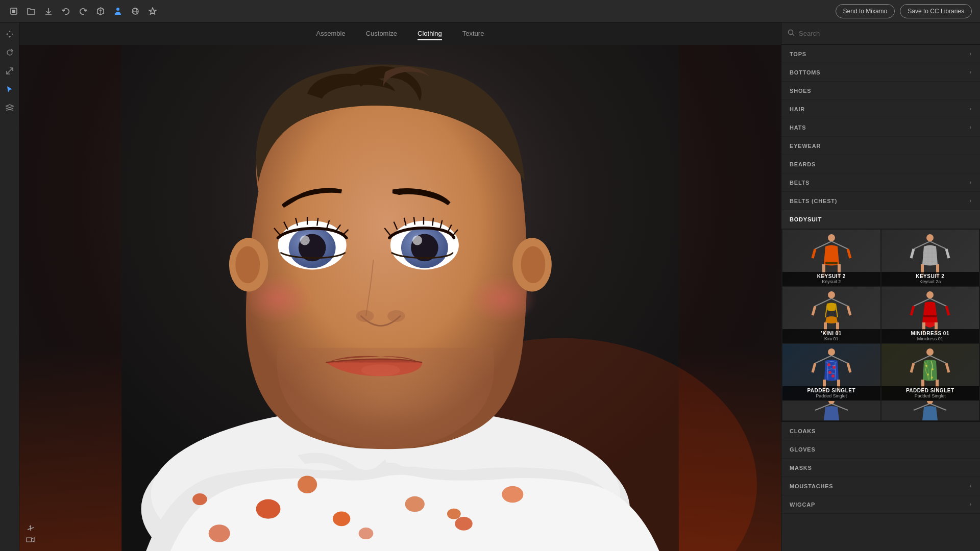 The height and width of the screenshot is (551, 980). What do you see at coordinates (31, 534) in the screenshot?
I see `viewport-controls` at bounding box center [31, 534].